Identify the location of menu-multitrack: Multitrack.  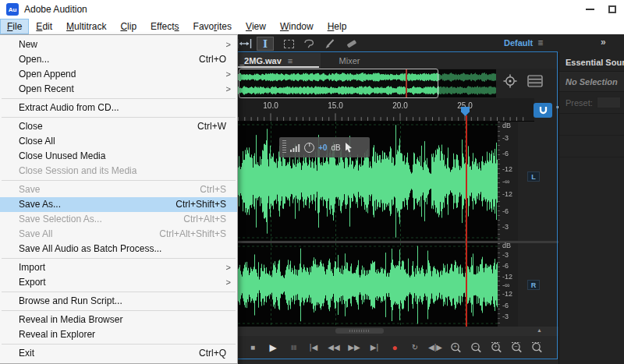
(86, 27).